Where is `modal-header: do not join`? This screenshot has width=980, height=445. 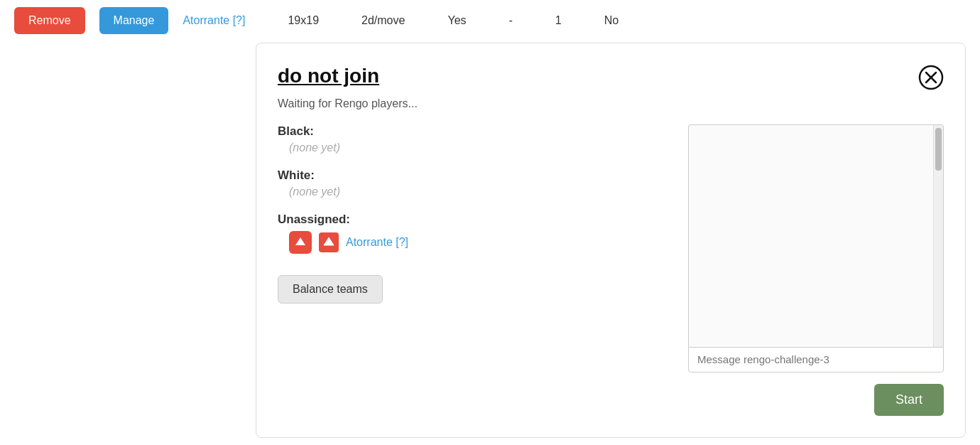 modal-header: do not join is located at coordinates (611, 78).